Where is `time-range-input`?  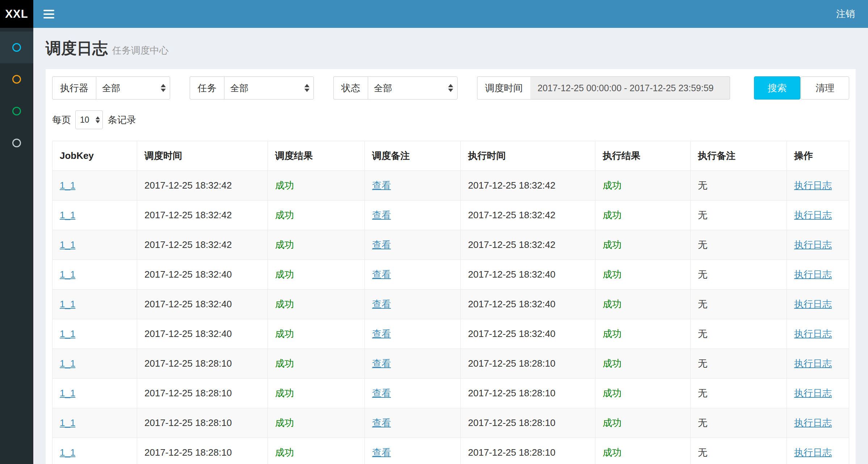 time-range-input is located at coordinates (630, 88).